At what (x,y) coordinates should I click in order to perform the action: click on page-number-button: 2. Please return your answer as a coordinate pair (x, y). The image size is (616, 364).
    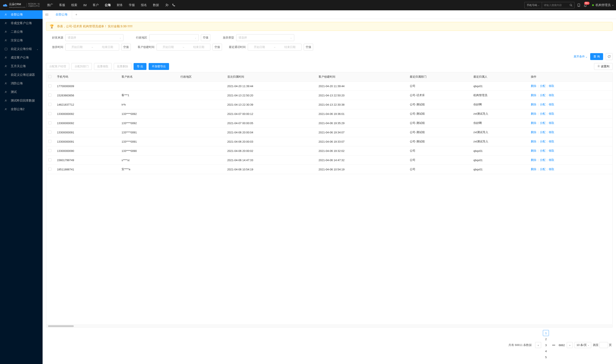
    Looking at the image, I should click on (546, 339).